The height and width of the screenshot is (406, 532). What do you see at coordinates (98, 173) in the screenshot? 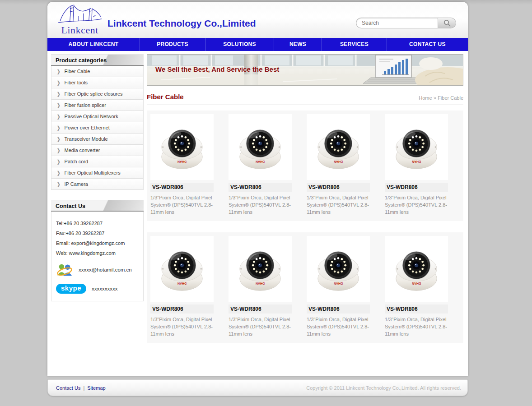
I see `sidebar-item-optical-multiplexers: ❯Fiber Optical Multiplexers` at bounding box center [98, 173].